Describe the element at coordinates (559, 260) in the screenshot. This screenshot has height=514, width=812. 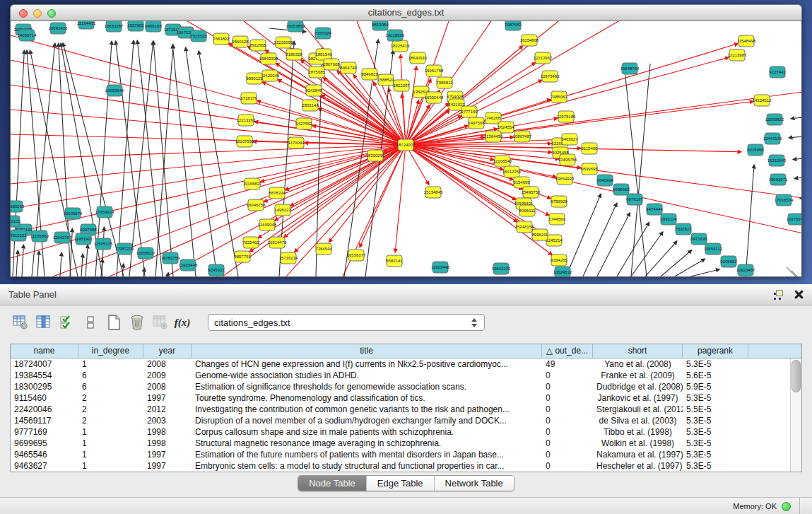
I see `graph-node-label: 9334265` at that location.